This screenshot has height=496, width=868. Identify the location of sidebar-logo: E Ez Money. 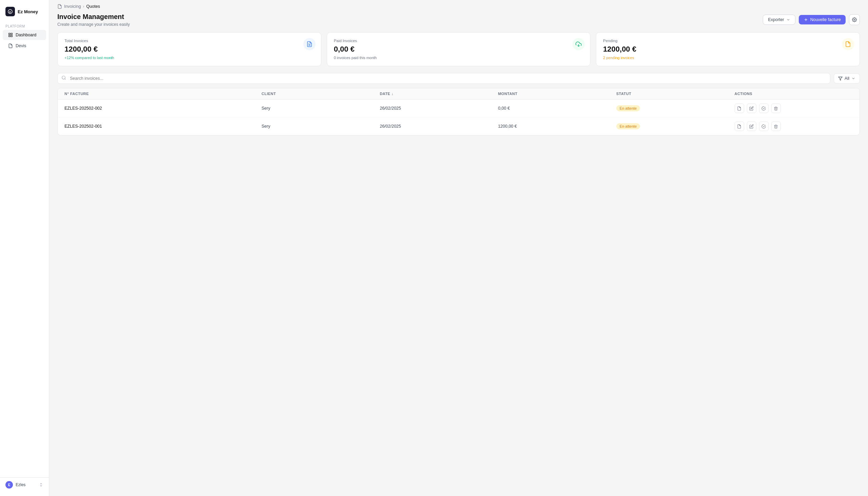
(25, 13).